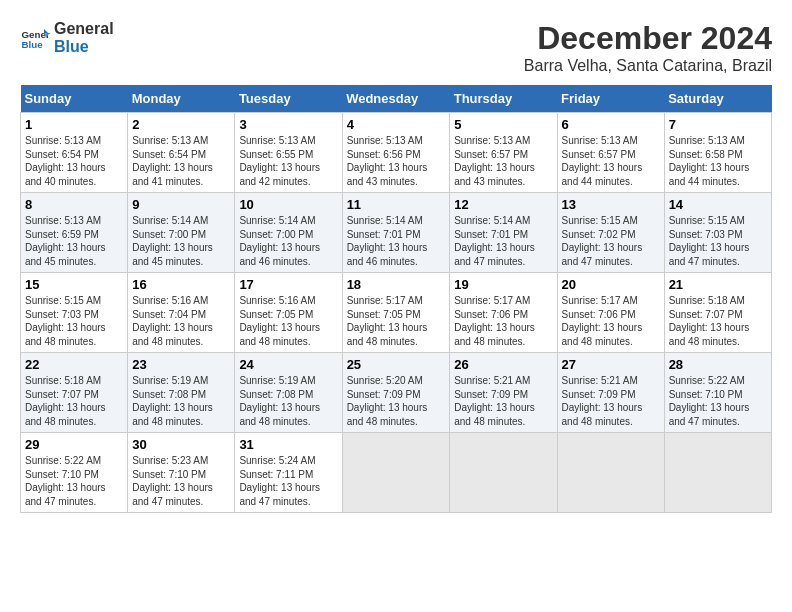 The image size is (792, 612). What do you see at coordinates (74, 364) in the screenshot?
I see `day-number: 22` at bounding box center [74, 364].